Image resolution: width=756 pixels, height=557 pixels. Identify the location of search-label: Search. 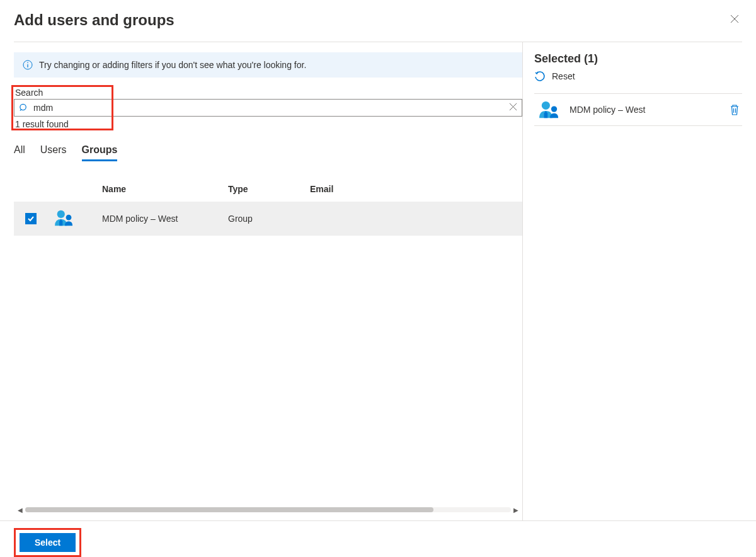
(268, 93).